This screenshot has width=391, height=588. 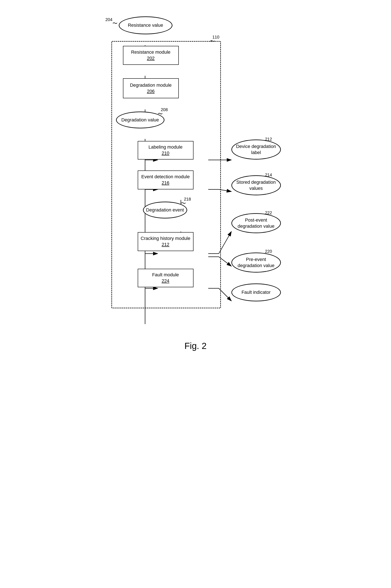 I want to click on device-degradation-label-ellipse: Device degradation label, so click(x=256, y=150).